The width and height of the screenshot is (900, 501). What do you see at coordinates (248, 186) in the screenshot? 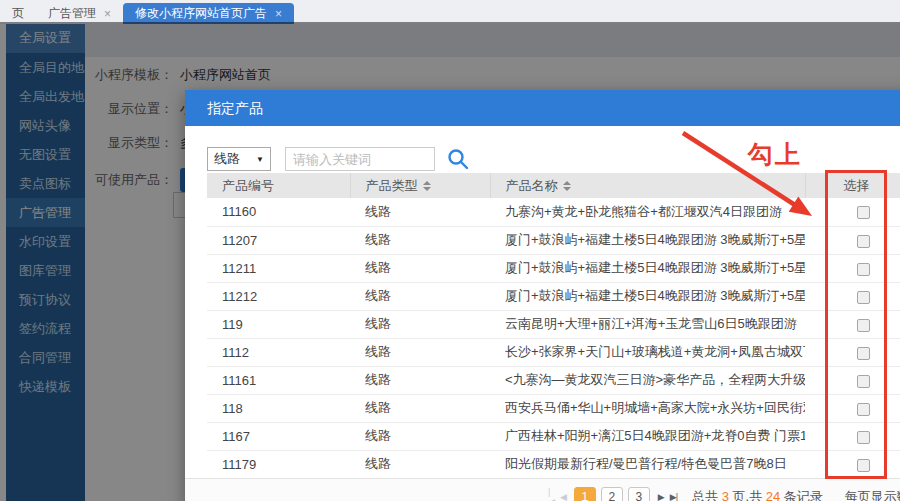
I see `column-header-label: 产品编号` at bounding box center [248, 186].